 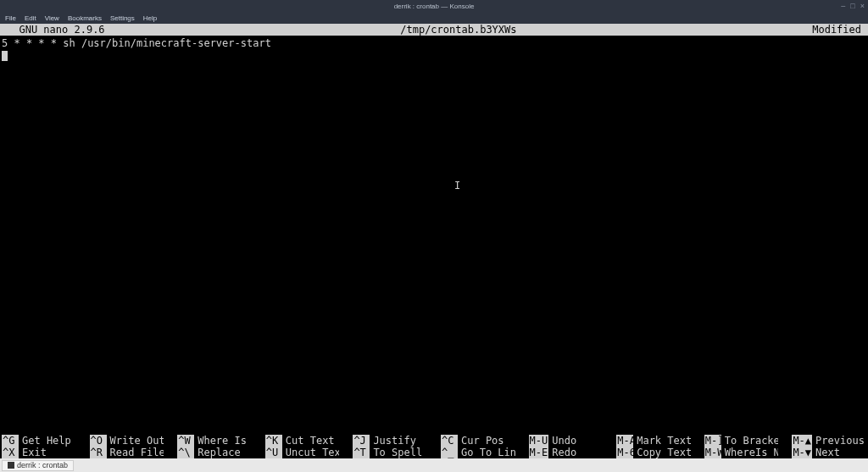 What do you see at coordinates (34, 453) in the screenshot?
I see `shortcut-label: Exit` at bounding box center [34, 453].